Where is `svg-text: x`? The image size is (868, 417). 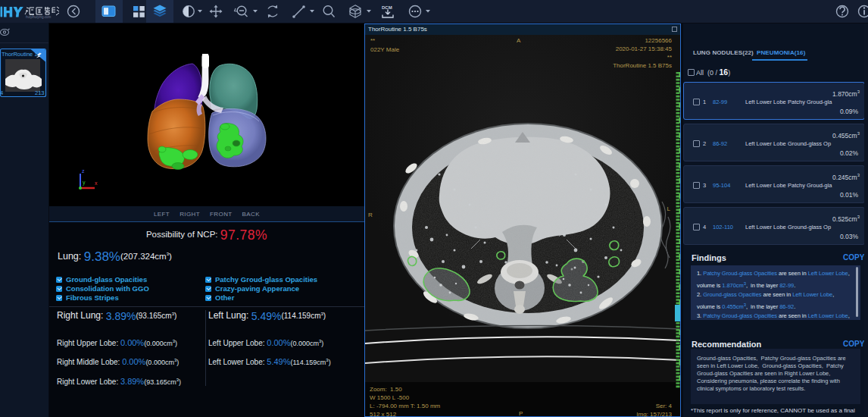 svg-text: x is located at coordinates (96, 183).